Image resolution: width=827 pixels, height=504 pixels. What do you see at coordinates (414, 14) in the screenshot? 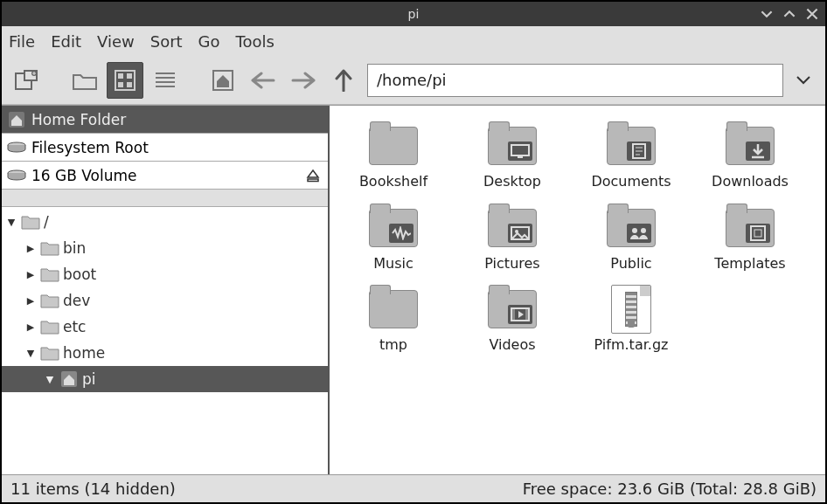
I see `titlebar: pi` at bounding box center [414, 14].